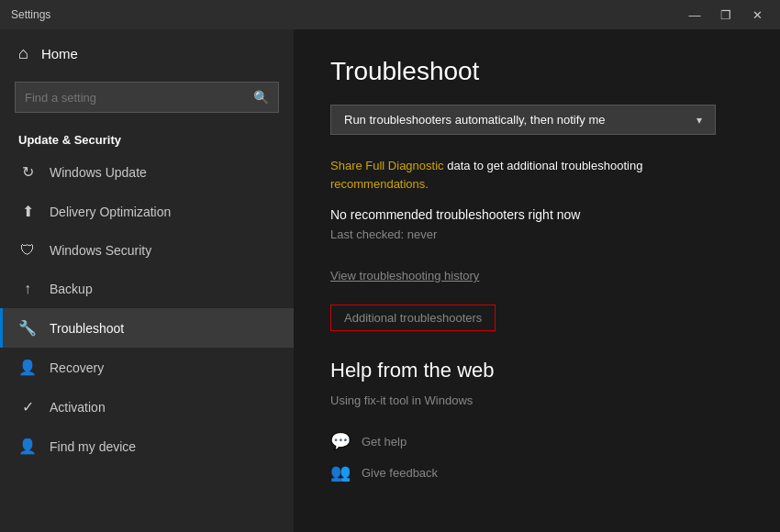 The width and height of the screenshot is (780, 532). What do you see at coordinates (28, 446) in the screenshot?
I see `find-my-device-icon: 👤` at bounding box center [28, 446].